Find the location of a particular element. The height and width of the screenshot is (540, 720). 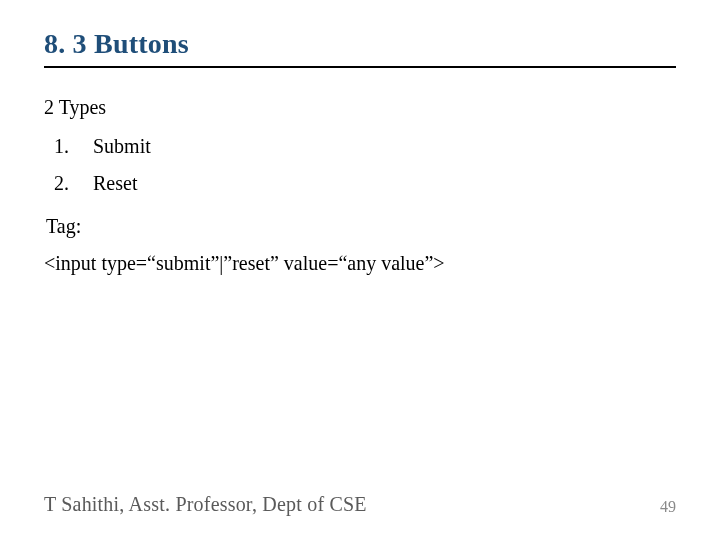

author-text: T Sahithi, Asst. Professor, Dept of CSE is located at coordinates (206, 504).